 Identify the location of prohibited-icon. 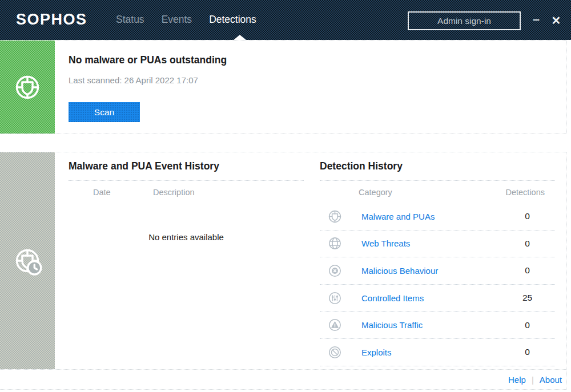
(335, 353).